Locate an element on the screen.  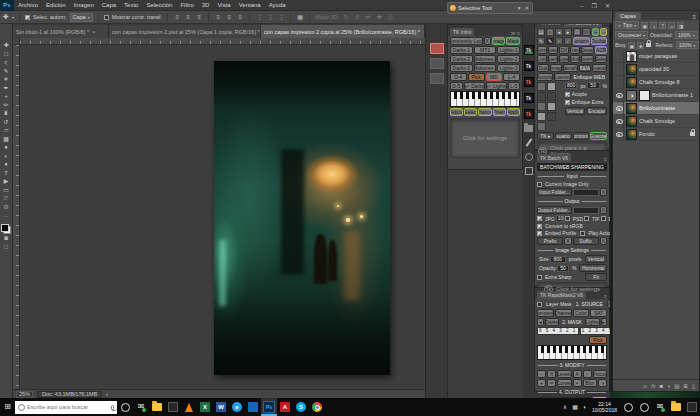
suffix-clear-button: X is located at coordinates (604, 241).